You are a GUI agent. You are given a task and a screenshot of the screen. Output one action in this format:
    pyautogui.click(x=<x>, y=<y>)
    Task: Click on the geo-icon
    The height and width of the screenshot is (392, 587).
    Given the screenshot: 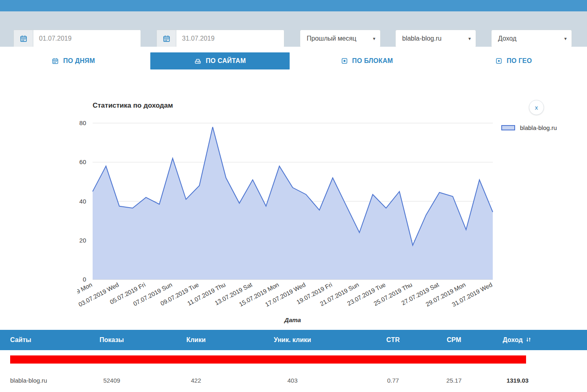 What is the action you would take?
    pyautogui.click(x=499, y=61)
    